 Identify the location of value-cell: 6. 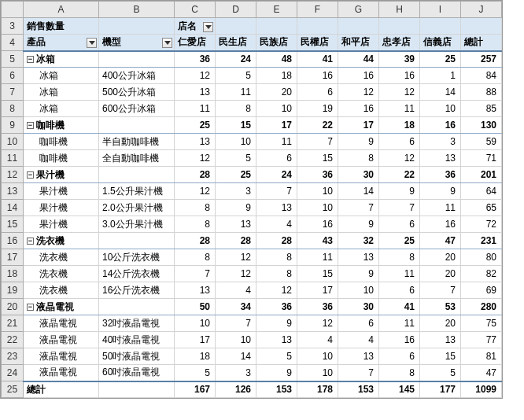
(400, 357).